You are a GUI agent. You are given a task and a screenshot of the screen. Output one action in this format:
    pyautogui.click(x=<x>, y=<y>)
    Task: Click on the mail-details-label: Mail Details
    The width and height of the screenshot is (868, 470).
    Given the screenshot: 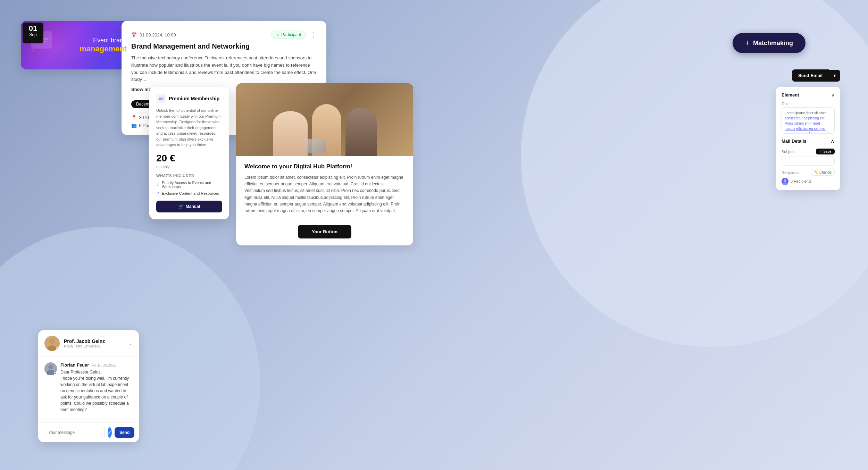 What is the action you would take?
    pyautogui.click(x=794, y=141)
    